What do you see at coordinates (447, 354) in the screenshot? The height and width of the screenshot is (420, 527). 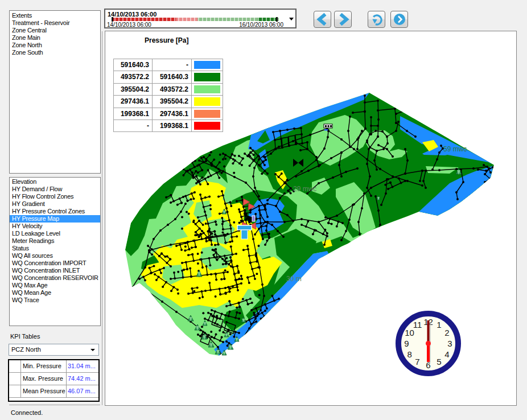 I see `svg-text: 4` at bounding box center [447, 354].